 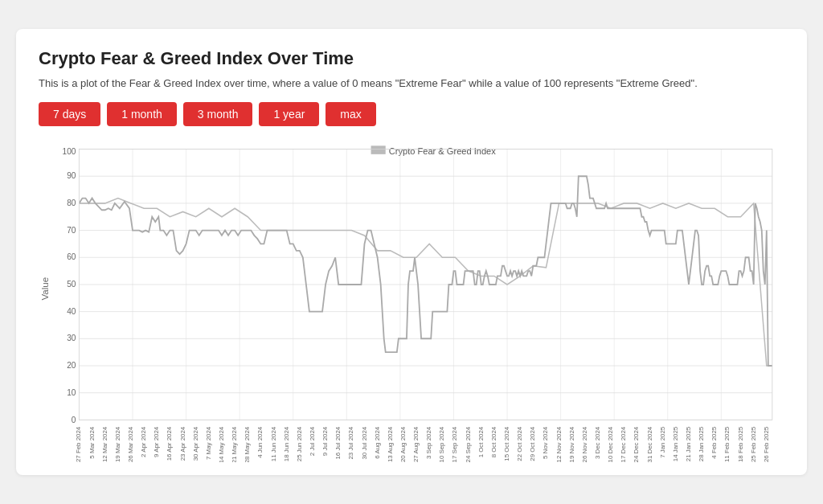 What do you see at coordinates (403, 444) in the screenshot?
I see `svg-text: 20 Aug 2024` at bounding box center [403, 444].